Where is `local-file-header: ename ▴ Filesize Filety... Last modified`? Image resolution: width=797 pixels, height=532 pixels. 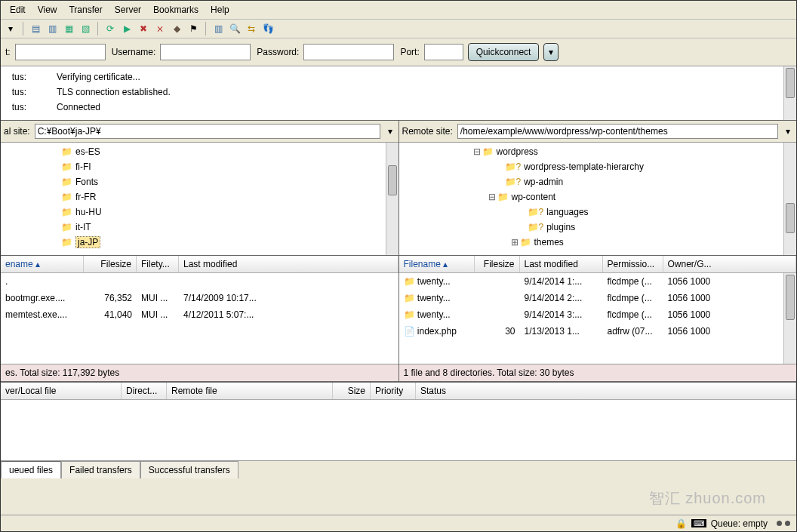
local-file-header: ename ▴ Filesize Filety... Last modified is located at coordinates (199, 264).